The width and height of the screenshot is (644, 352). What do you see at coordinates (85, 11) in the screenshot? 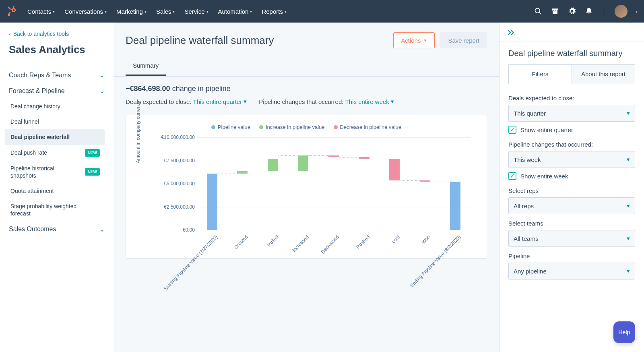
I see `nav-conversations: Conversations▾` at bounding box center [85, 11].